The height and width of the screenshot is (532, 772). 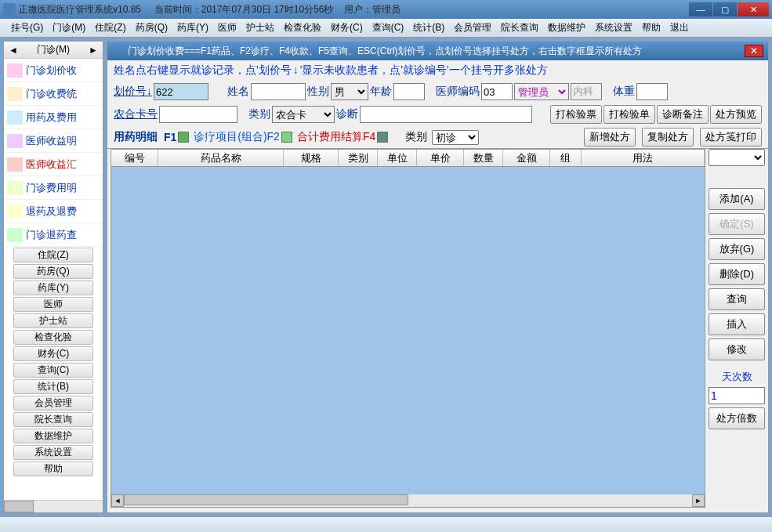 What do you see at coordinates (53, 118) in the screenshot?
I see `sidebar-item-2: 用药及费用` at bounding box center [53, 118].